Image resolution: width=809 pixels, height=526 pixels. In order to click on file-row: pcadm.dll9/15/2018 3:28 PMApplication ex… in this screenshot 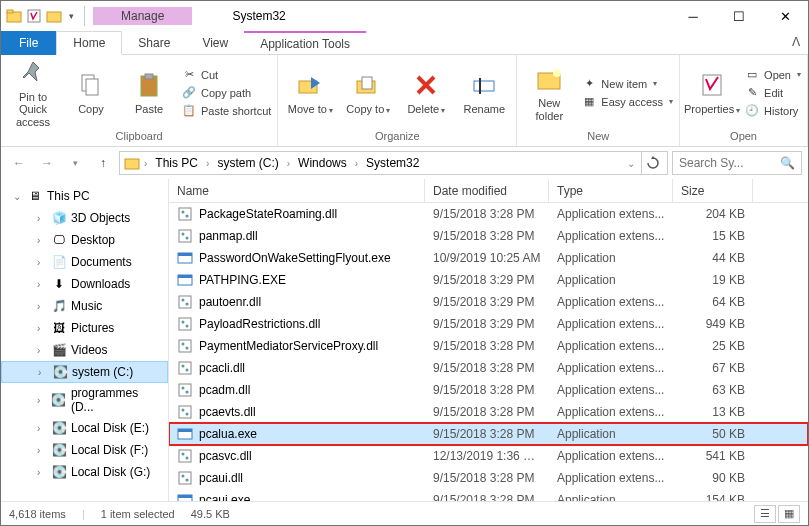, I will do `click(488, 390)`.